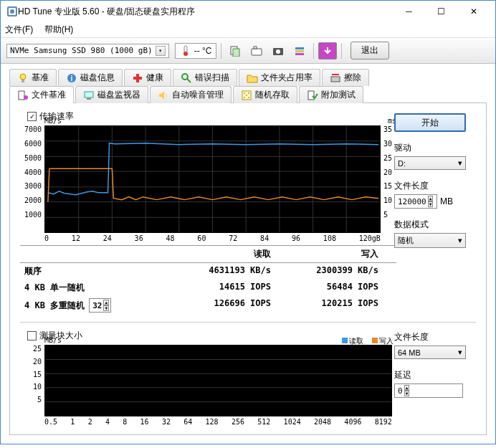 The image size is (496, 448). What do you see at coordinates (429, 391) in the screenshot?
I see `delay-spinner: 0▲▼` at bounding box center [429, 391].